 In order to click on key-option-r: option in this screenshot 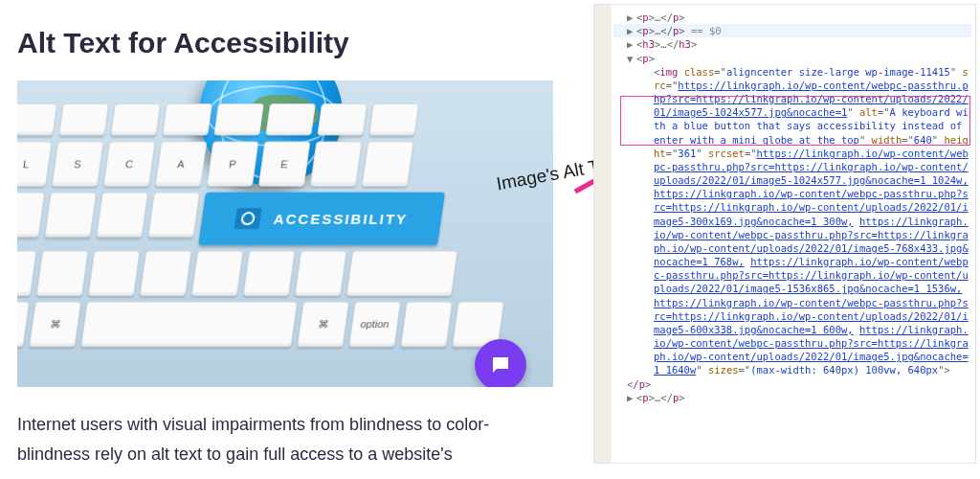, I will do `click(375, 324)`.